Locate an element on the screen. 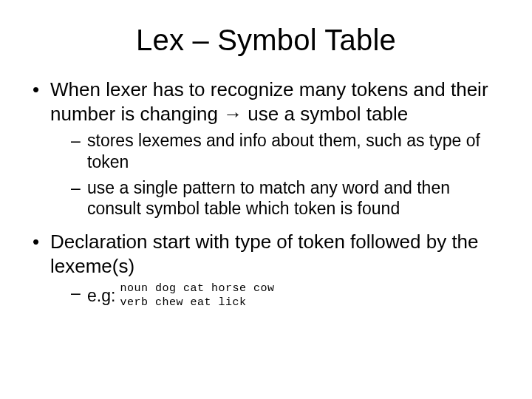  sub-bullet-text: stores lexemes and info about them, such… is located at coordinates (284, 151).